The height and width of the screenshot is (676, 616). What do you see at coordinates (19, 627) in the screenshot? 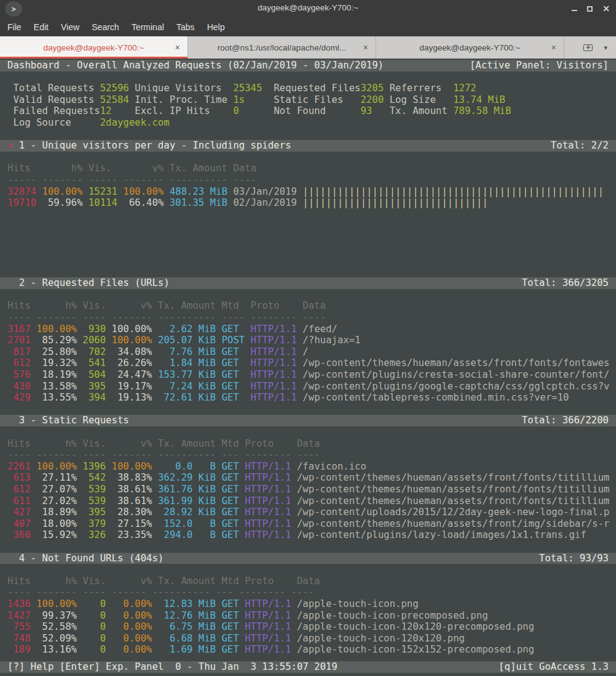
I see `cell-hits: 755` at bounding box center [19, 627].